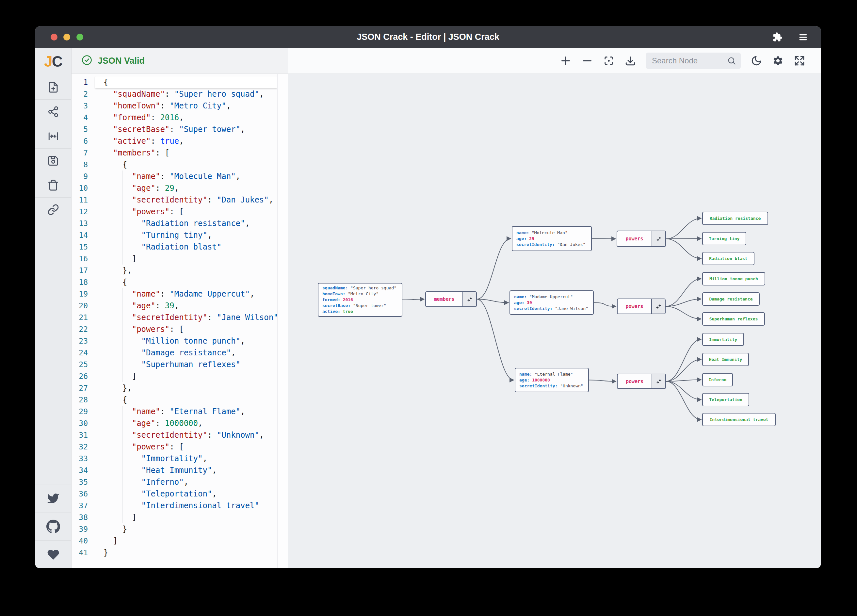 The image size is (857, 616). Describe the element at coordinates (53, 136) in the screenshot. I see `fold-nodes-button` at that location.